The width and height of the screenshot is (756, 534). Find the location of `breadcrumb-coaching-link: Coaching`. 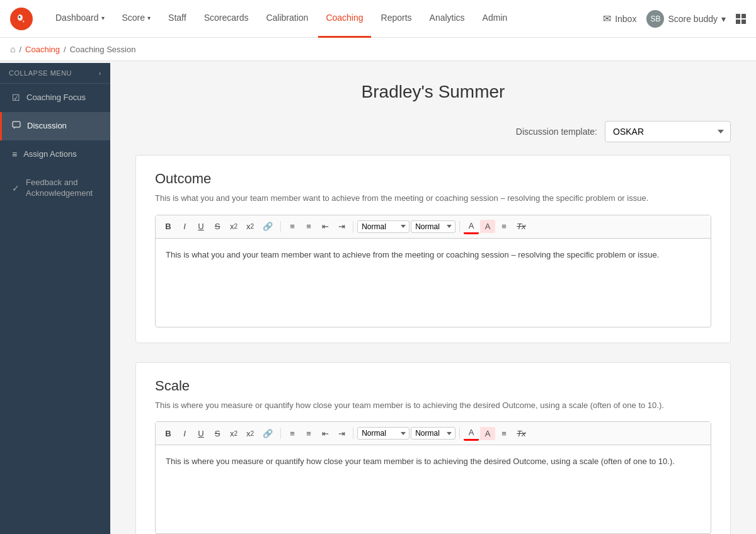

breadcrumb-coaching-link: Coaching is located at coordinates (43, 49).